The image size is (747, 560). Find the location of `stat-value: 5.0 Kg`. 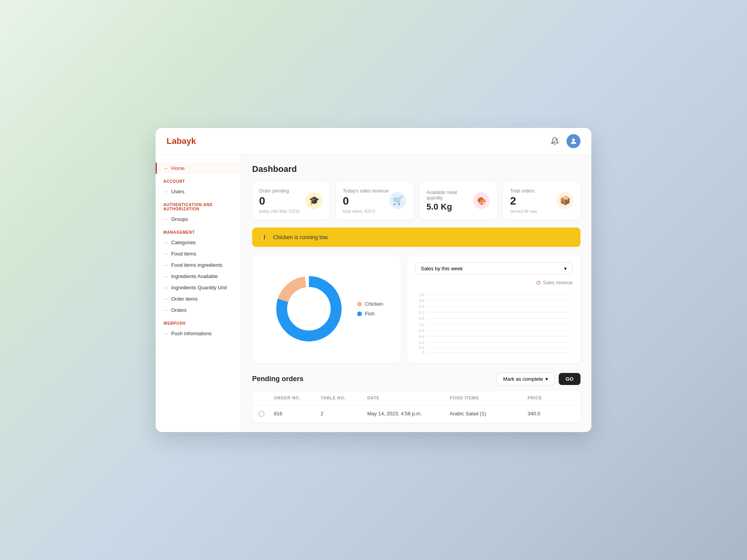

stat-value: 5.0 Kg is located at coordinates (450, 207).